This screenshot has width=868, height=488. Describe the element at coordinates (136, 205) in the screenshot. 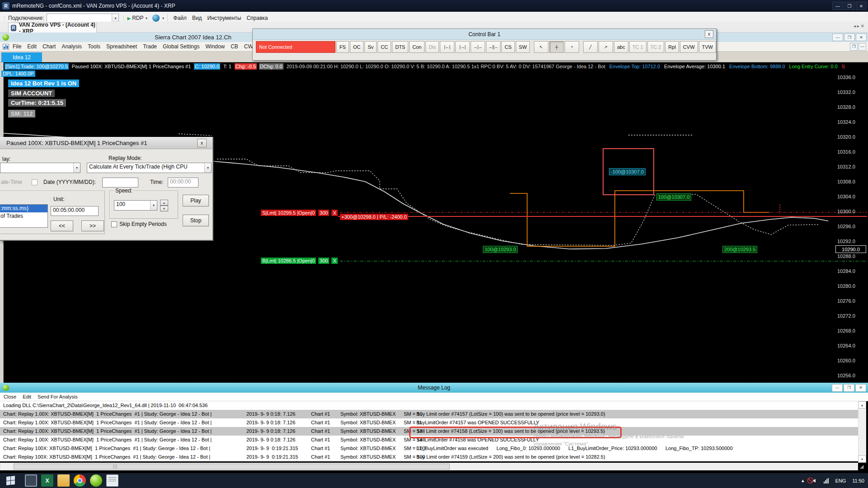

I see `speed-combobox: 100 ▼` at that location.